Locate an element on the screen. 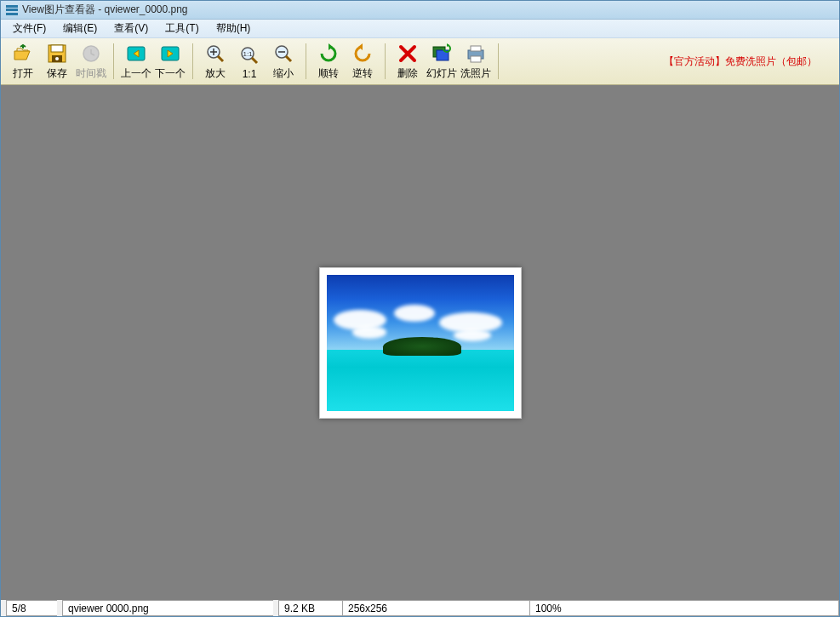  menu-view: 查看(V) is located at coordinates (131, 29).